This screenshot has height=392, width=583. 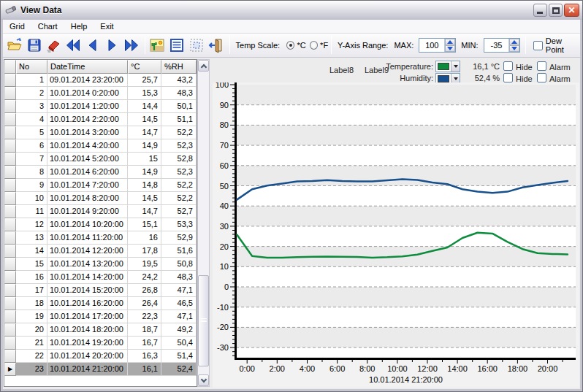 I want to click on svg-text: 10, so click(x=224, y=266).